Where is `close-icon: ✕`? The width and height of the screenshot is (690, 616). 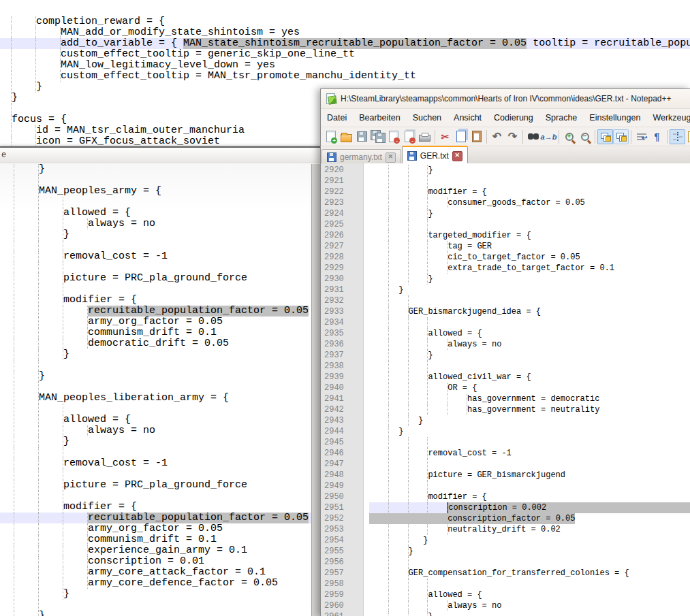 close-icon: ✕ is located at coordinates (391, 158).